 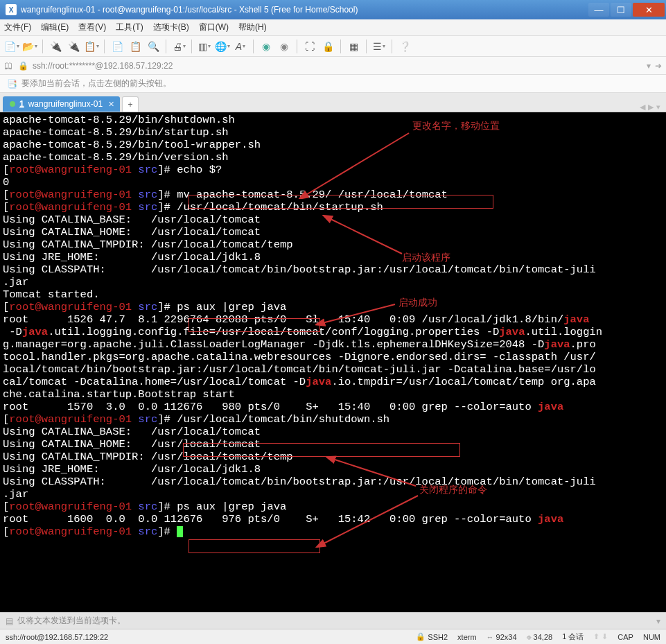 What do you see at coordinates (179, 46) in the screenshot?
I see `print-icon: 🖨` at bounding box center [179, 46].